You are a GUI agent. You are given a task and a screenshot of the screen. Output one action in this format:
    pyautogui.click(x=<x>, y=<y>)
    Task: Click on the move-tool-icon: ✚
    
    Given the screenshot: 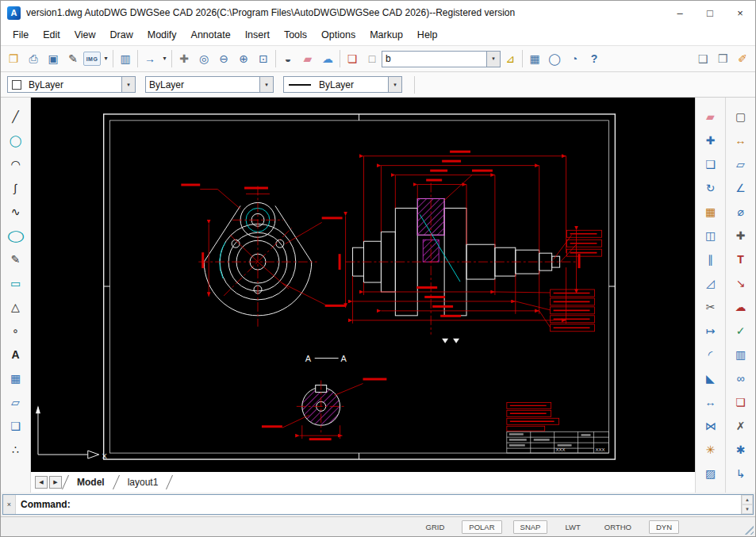 What is the action you would take?
    pyautogui.click(x=711, y=140)
    